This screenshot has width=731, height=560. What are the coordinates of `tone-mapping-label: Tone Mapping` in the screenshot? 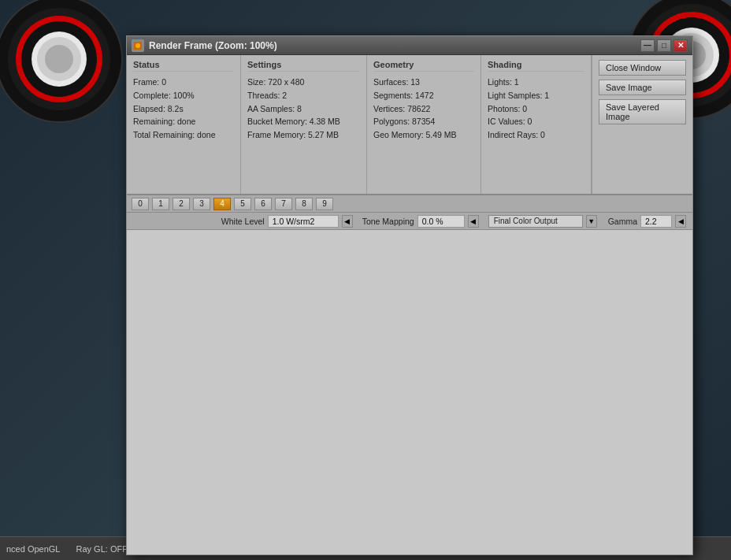 It's located at (388, 221).